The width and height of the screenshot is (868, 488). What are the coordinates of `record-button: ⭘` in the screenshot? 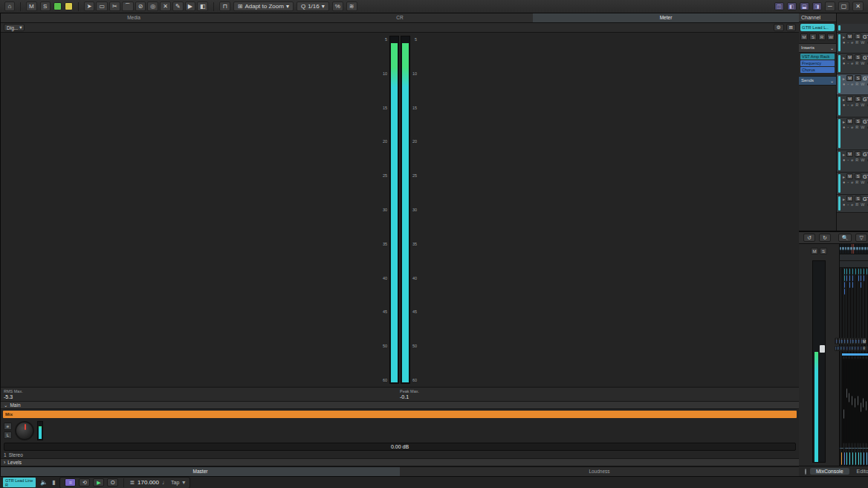 It's located at (113, 482).